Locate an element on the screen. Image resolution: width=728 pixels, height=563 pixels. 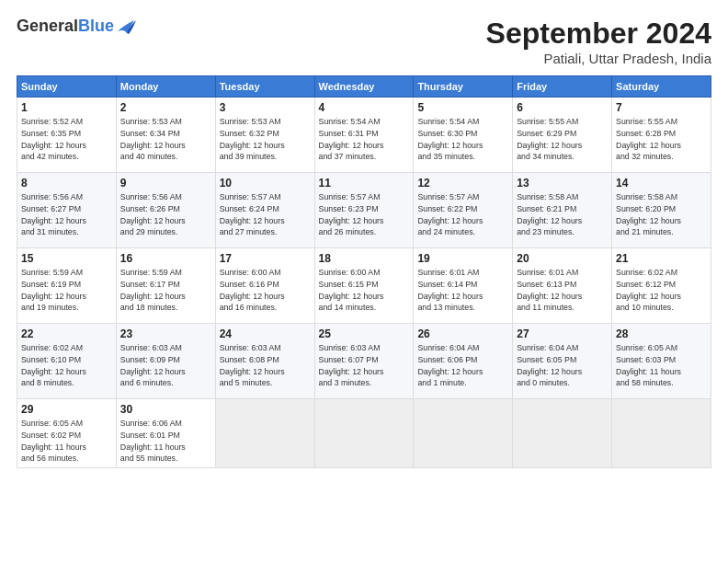
day-number: 8 is located at coordinates (66, 183).